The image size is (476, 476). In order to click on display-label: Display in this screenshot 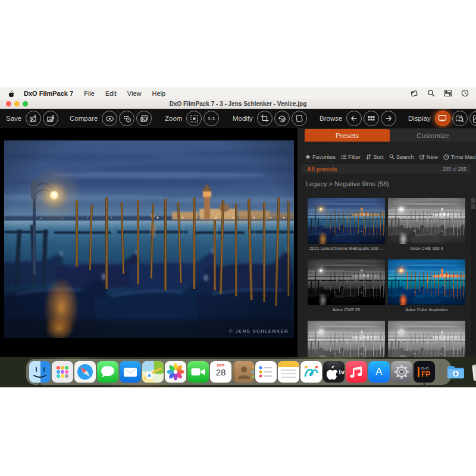, I will do `click(419, 118)`.